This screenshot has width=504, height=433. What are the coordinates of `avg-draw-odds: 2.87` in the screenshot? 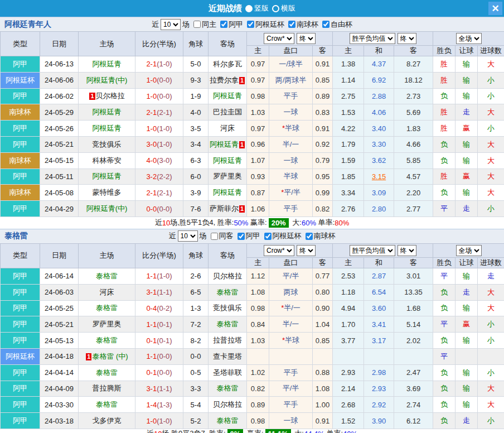 It's located at (379, 276).